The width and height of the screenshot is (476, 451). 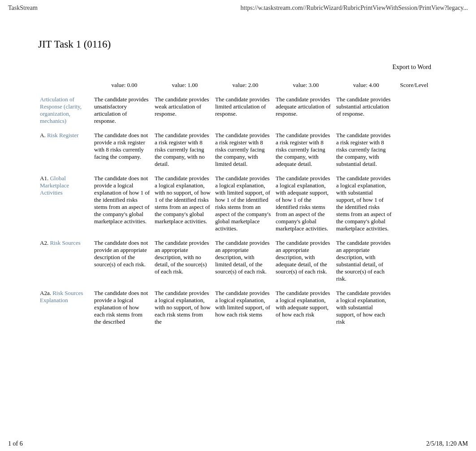 What do you see at coordinates (63, 135) in the screenshot?
I see `criterion-link: Risk Register` at bounding box center [63, 135].